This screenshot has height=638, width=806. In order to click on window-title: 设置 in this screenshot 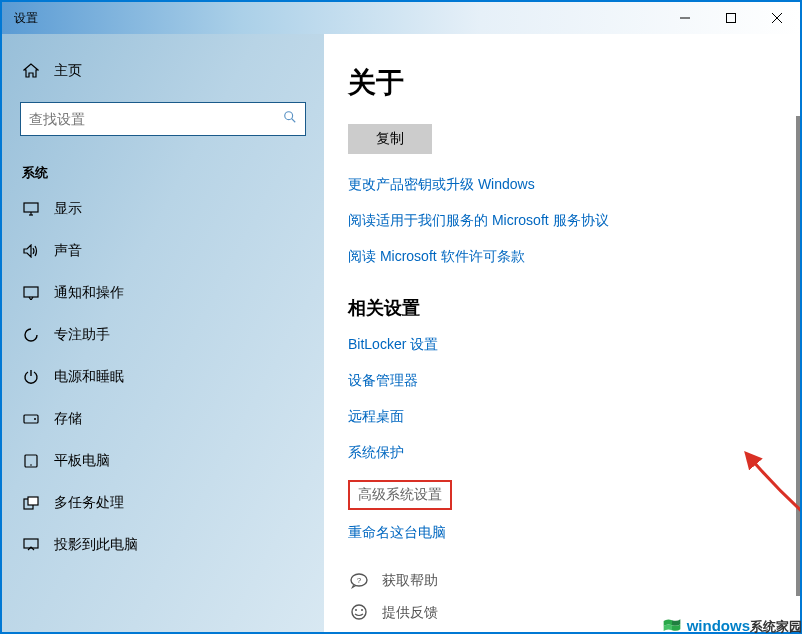, I will do `click(26, 18)`.